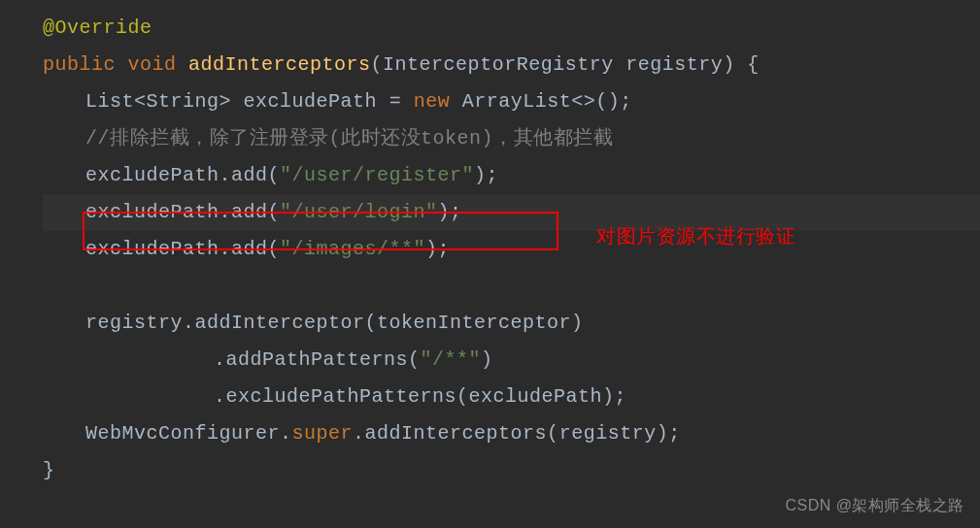  Describe the element at coordinates (474, 322) in the screenshot. I see `var: tokenInterceptor` at that location.